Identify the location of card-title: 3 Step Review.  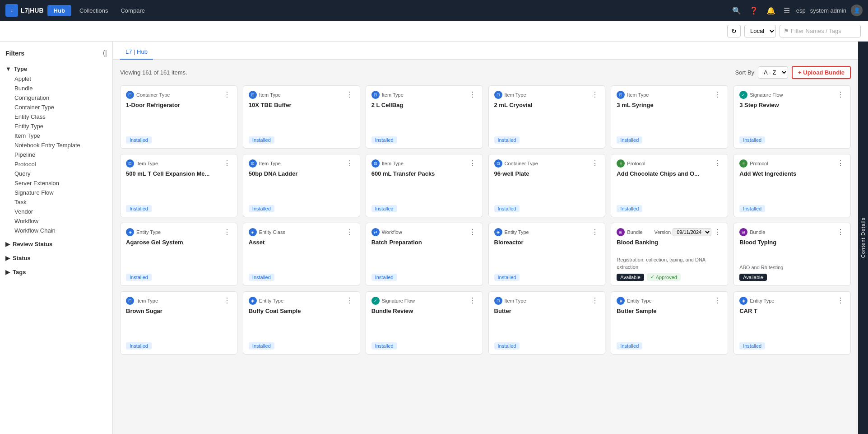
(792, 117).